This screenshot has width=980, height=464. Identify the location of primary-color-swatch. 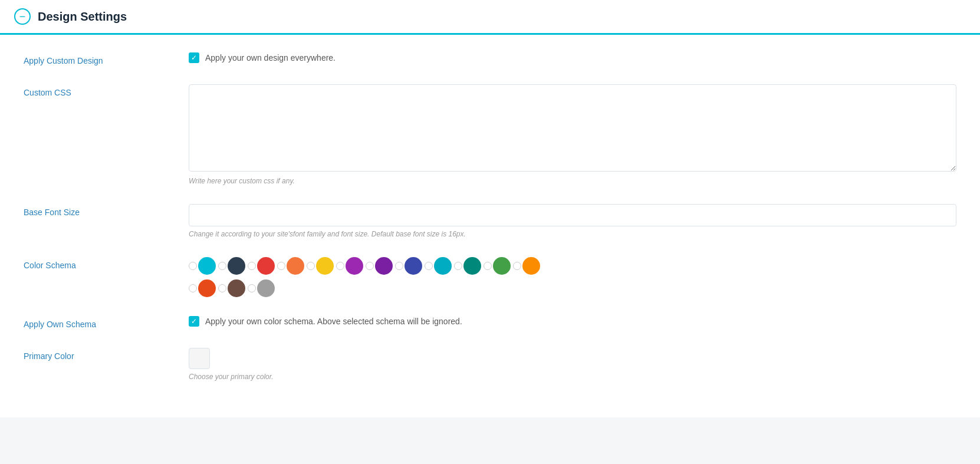
(199, 358).